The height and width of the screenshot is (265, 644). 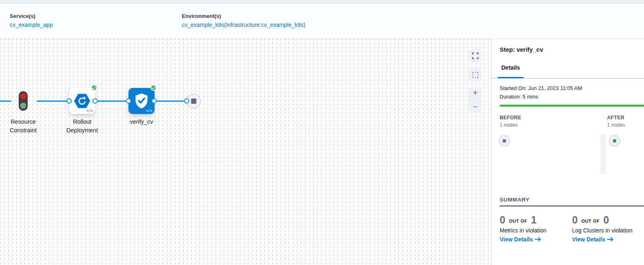 I want to click on environment-block: Environment(s) cv_example_k8s(Infrastruc…, so click(x=244, y=20).